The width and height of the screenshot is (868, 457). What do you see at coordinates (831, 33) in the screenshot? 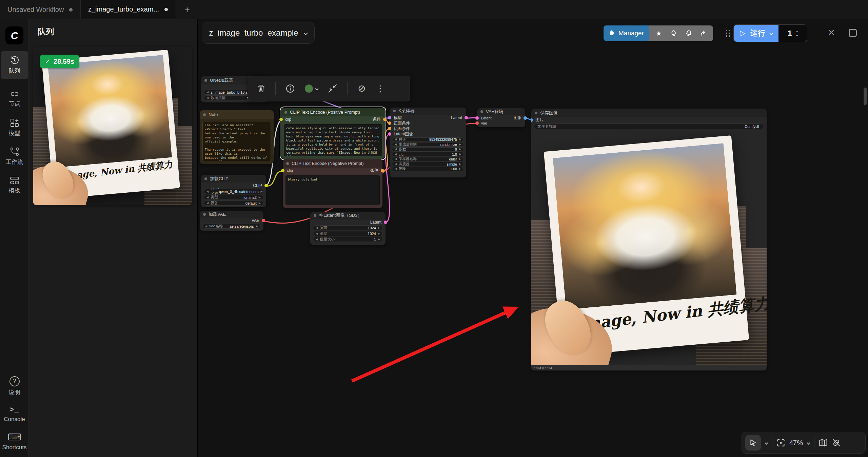
I see `interrupt-button: ✕` at bounding box center [831, 33].